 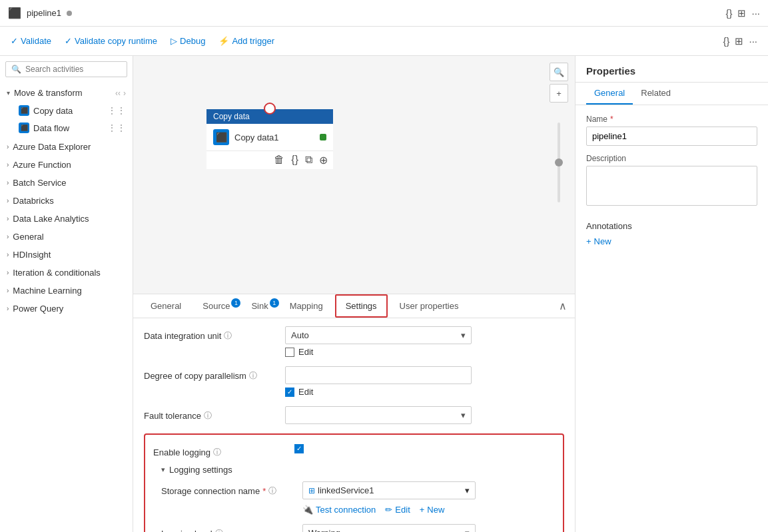 What do you see at coordinates (361, 306) in the screenshot?
I see `tab-settings: Settings` at bounding box center [361, 306].